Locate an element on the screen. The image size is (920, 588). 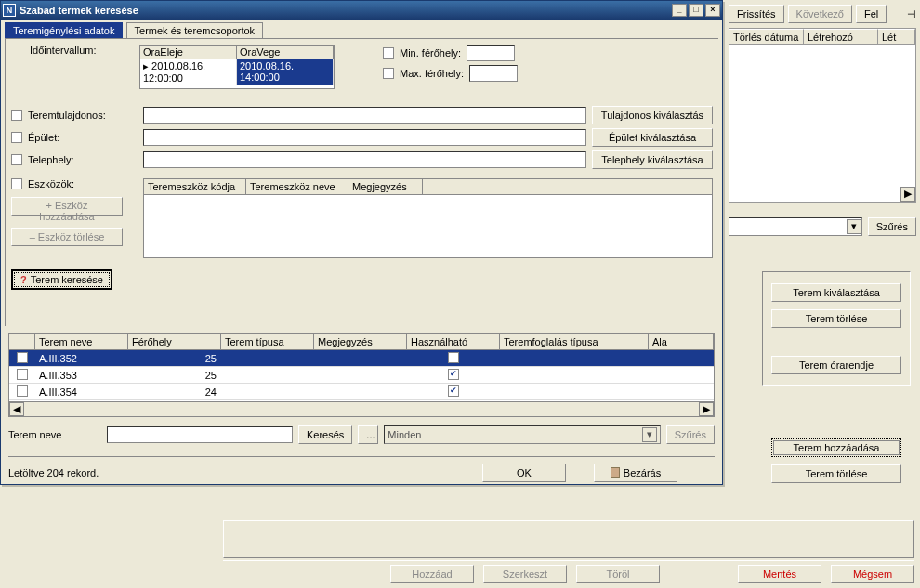
add-button: Hozzáad is located at coordinates (432, 574).